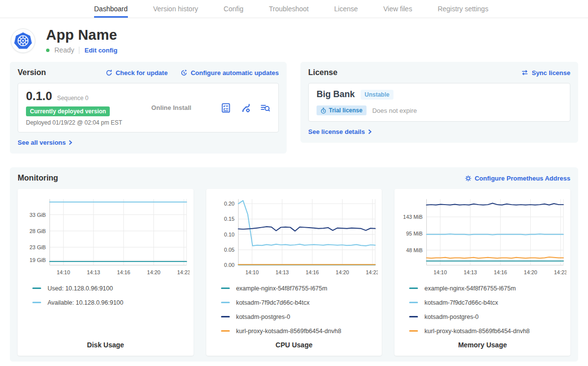 This screenshot has height=366, width=588. I want to click on current-version-panel: 0.1.0 Sequence 0 Currently deployed vers…, so click(148, 108).